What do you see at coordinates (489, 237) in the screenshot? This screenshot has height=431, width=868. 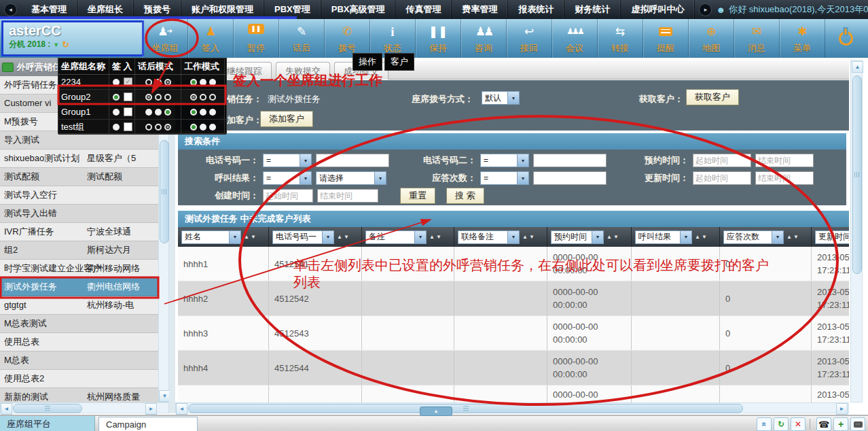 I see `column-select: 联络备注▾` at bounding box center [489, 237].